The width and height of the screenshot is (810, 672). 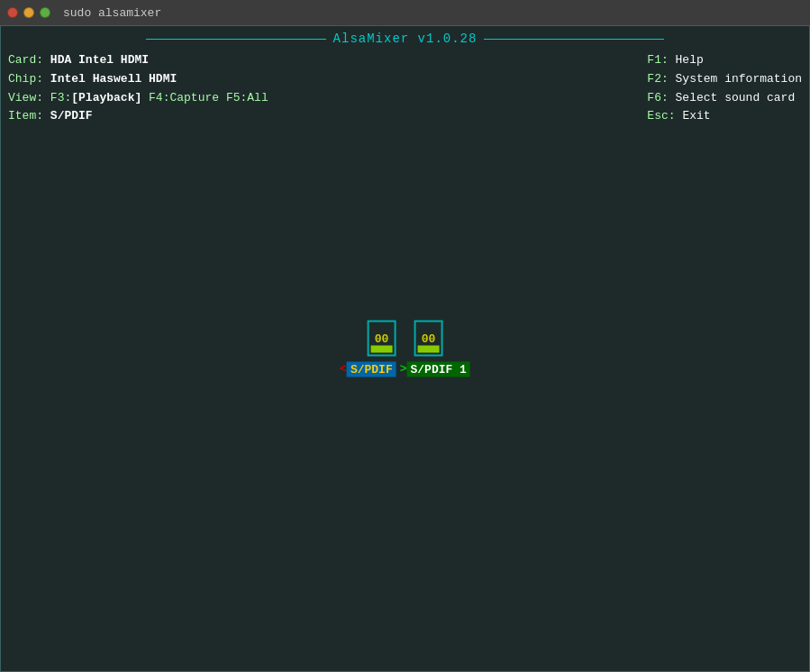 What do you see at coordinates (236, 97) in the screenshot?
I see `view-f5: F5:` at bounding box center [236, 97].